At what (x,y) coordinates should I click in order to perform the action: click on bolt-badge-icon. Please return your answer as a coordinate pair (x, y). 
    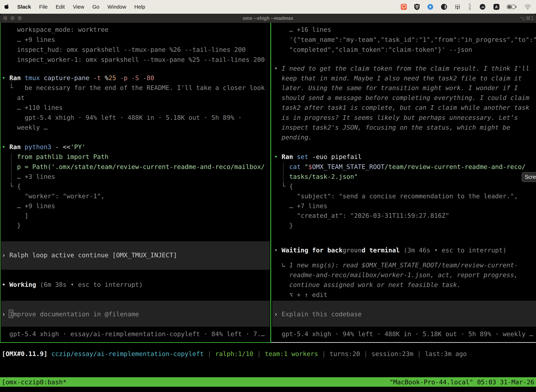
    Looking at the image, I should click on (430, 7).